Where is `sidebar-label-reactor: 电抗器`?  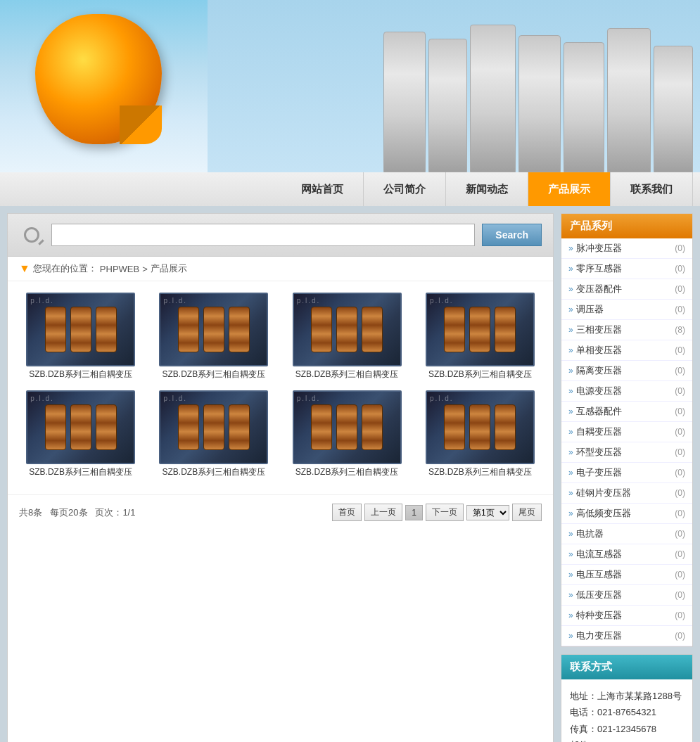
sidebar-label-reactor: 电抗器 is located at coordinates (625, 534).